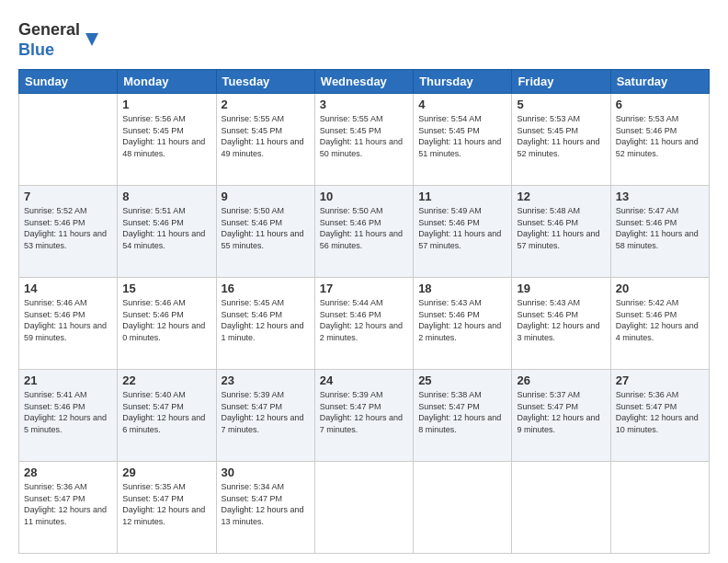 The width and height of the screenshot is (728, 563). Describe the element at coordinates (265, 324) in the screenshot. I see `calendar-cell: 16Sunrise: 5:45 AM Sunset: 5:46 PM Dayli…` at that location.